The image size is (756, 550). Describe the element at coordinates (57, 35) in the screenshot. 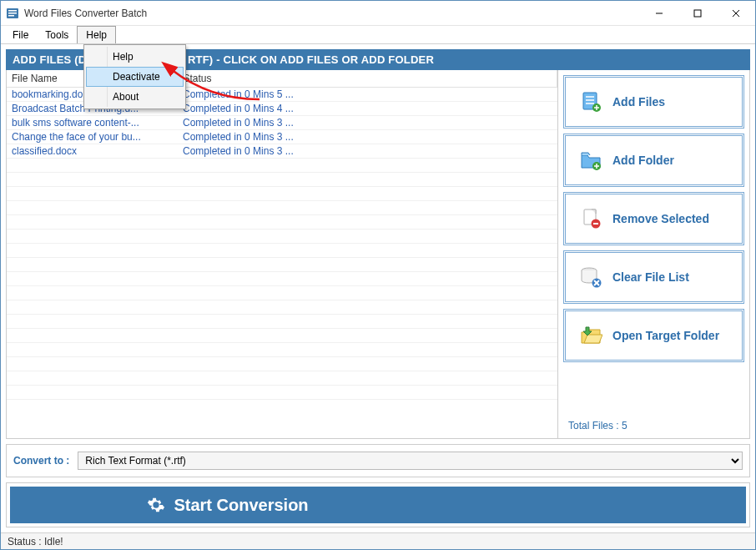

I see `menu-tools: Tools` at that location.